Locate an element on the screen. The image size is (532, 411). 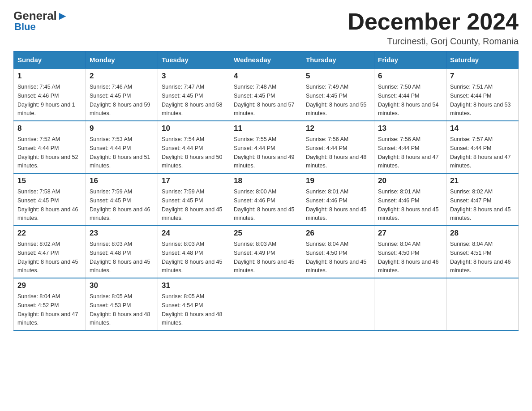
calendar-cell: 11 Sunrise: 7:55 AMSunset: 4:44 PMDaylig… is located at coordinates (266, 147).